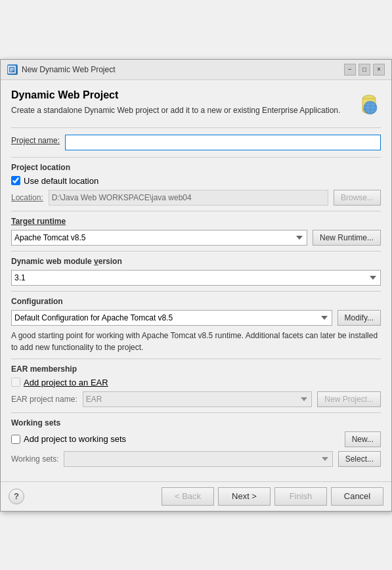 This screenshot has width=392, height=570. What do you see at coordinates (223, 142) in the screenshot?
I see `project-name-input` at bounding box center [223, 142].